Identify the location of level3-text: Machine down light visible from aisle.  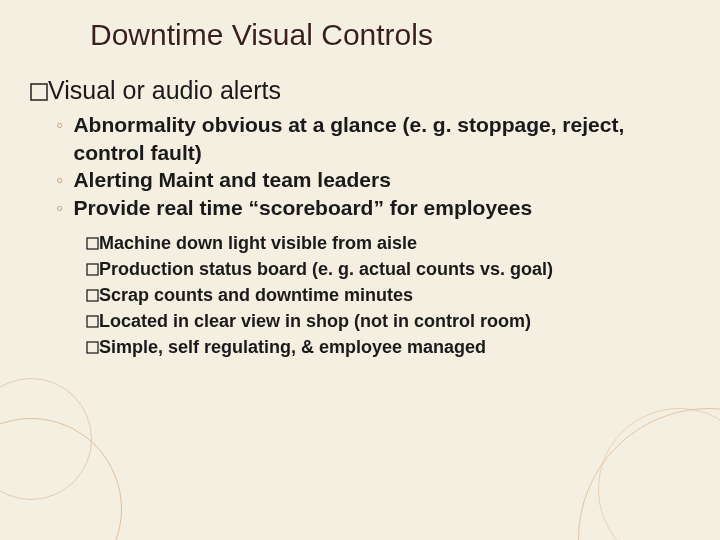
(258, 243).